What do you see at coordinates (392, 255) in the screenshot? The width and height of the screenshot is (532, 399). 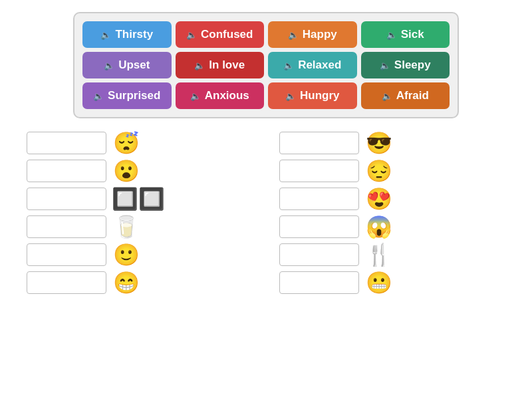 I see `right-match-row-4: 🍴` at bounding box center [392, 255].